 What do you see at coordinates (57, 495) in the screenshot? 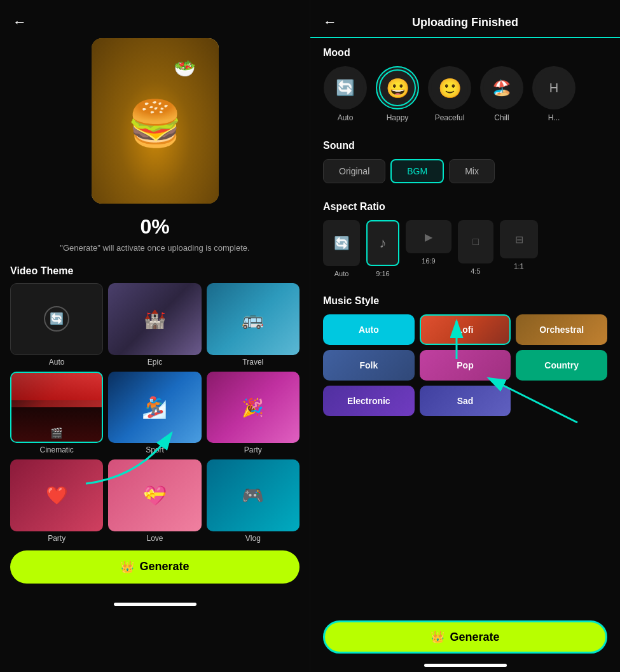
I see `theme-thumb-party2: ❤️` at bounding box center [57, 495].